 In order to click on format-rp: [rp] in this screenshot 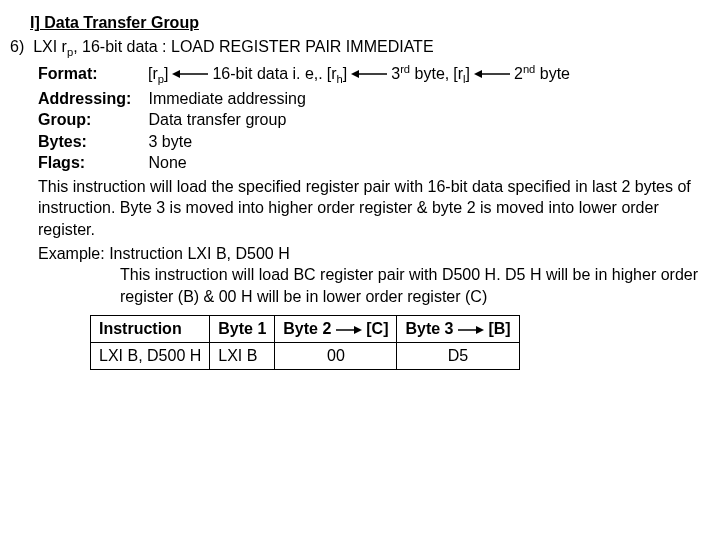, I will do `click(158, 75)`.